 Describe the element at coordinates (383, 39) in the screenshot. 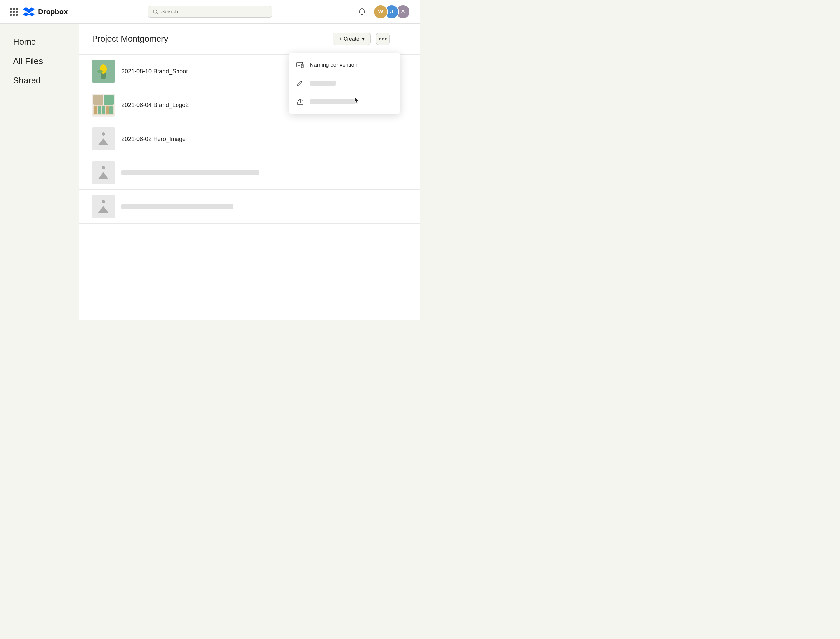

I see `more-options-button: •••` at that location.